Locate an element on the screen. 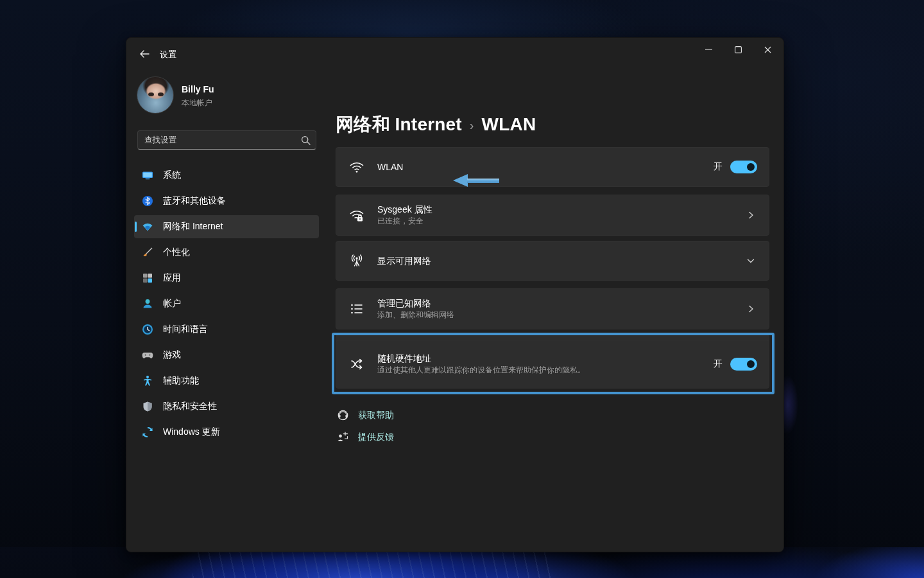 This screenshot has width=924, height=578. sidebar-item-label: 系统 is located at coordinates (172, 175).